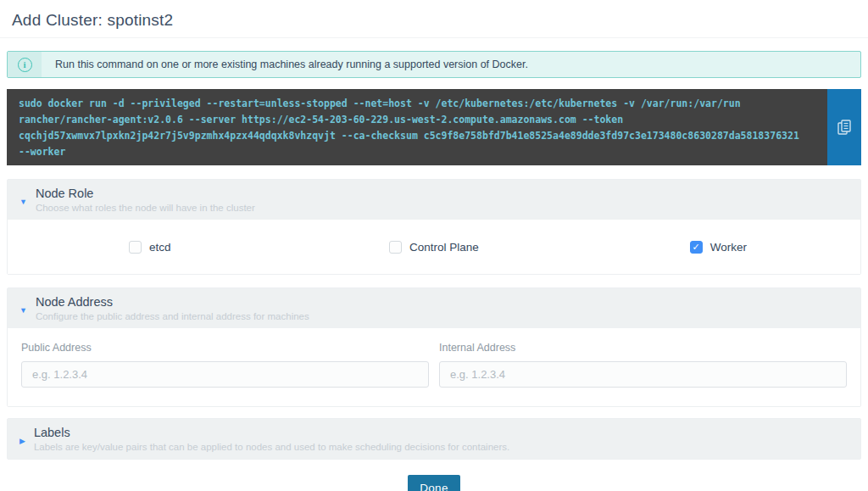 The height and width of the screenshot is (491, 868). I want to click on role-option-worker: ✓ Worker, so click(719, 248).